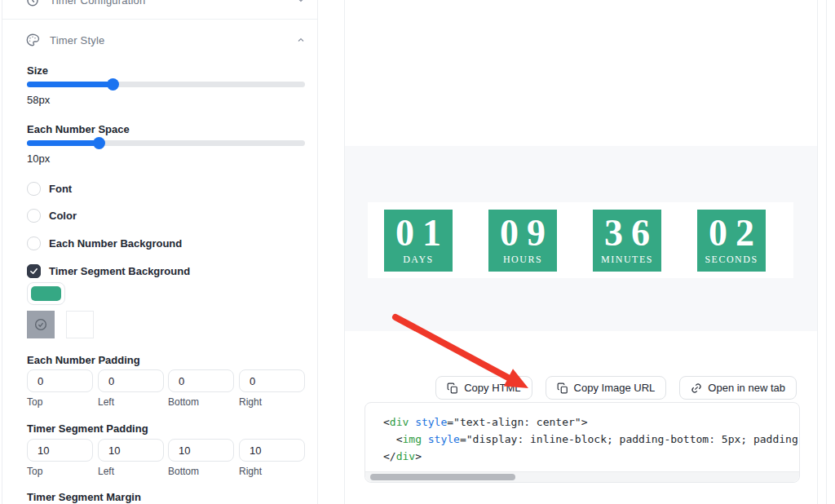 The image size is (835, 504). I want to click on section-title: Timer Configuration, so click(173, 3).